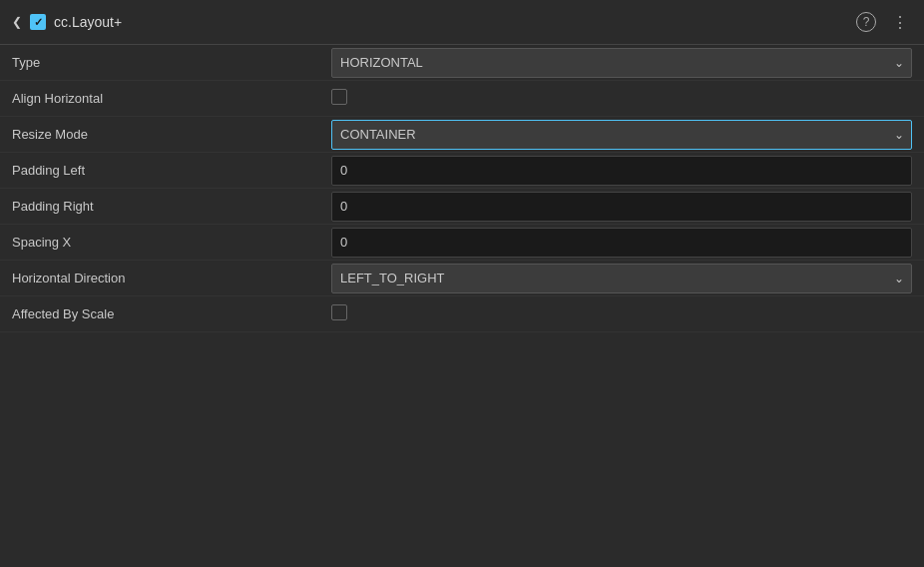 The image size is (924, 567). What do you see at coordinates (462, 243) in the screenshot?
I see `row-spacing-x: Spacing X` at bounding box center [462, 243].